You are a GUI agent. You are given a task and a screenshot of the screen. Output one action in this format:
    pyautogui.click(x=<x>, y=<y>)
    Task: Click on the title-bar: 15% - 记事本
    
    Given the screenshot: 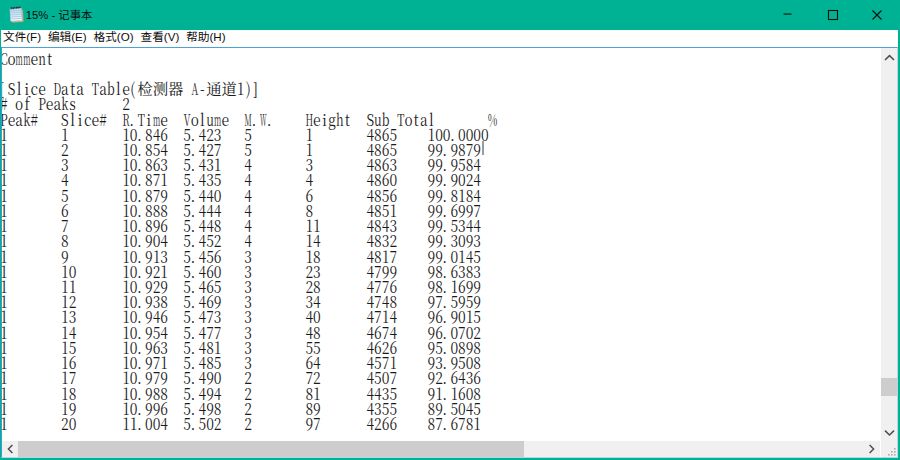 What is the action you would take?
    pyautogui.click(x=450, y=15)
    